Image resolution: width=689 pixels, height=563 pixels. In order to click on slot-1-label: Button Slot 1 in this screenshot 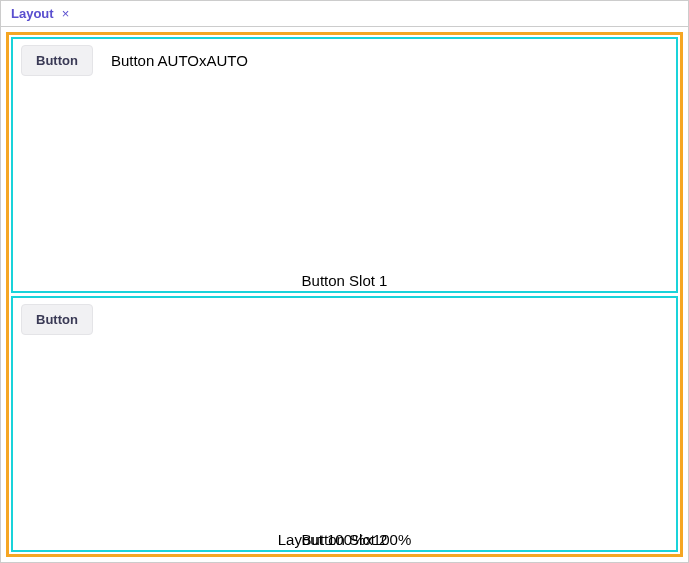, I will do `click(344, 280)`.